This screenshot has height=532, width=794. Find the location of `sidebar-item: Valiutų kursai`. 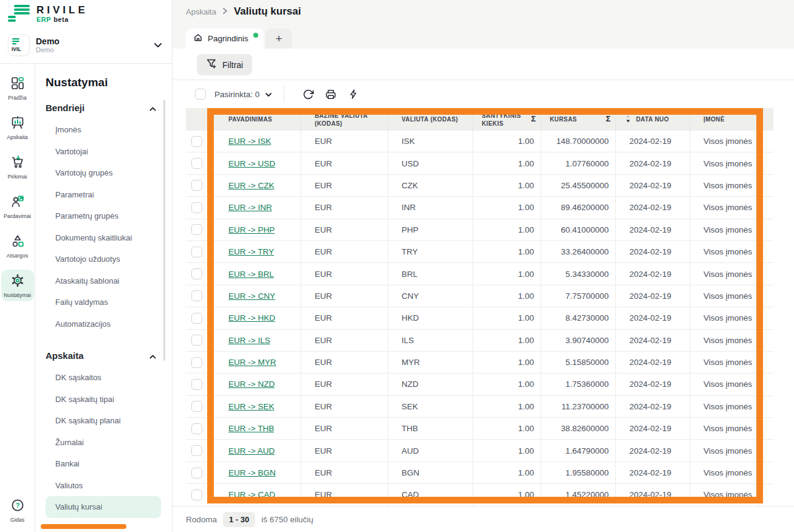

sidebar-item: Valiutų kursai is located at coordinates (103, 507).